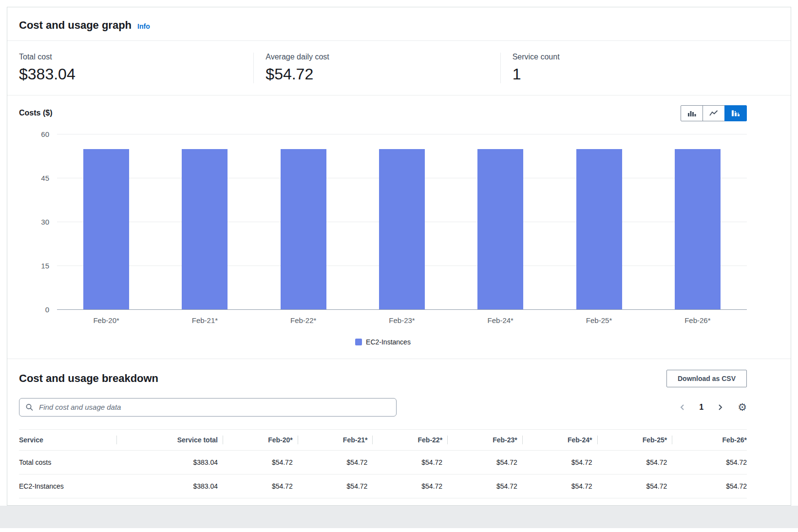 The width and height of the screenshot is (798, 532). I want to click on stat-value: $383.04, so click(136, 74).